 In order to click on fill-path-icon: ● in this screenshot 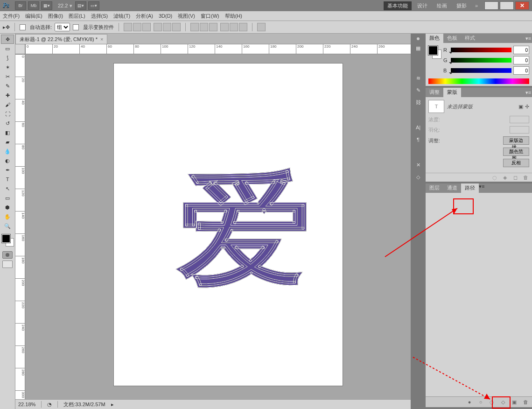, I will do `click(469, 402)`.